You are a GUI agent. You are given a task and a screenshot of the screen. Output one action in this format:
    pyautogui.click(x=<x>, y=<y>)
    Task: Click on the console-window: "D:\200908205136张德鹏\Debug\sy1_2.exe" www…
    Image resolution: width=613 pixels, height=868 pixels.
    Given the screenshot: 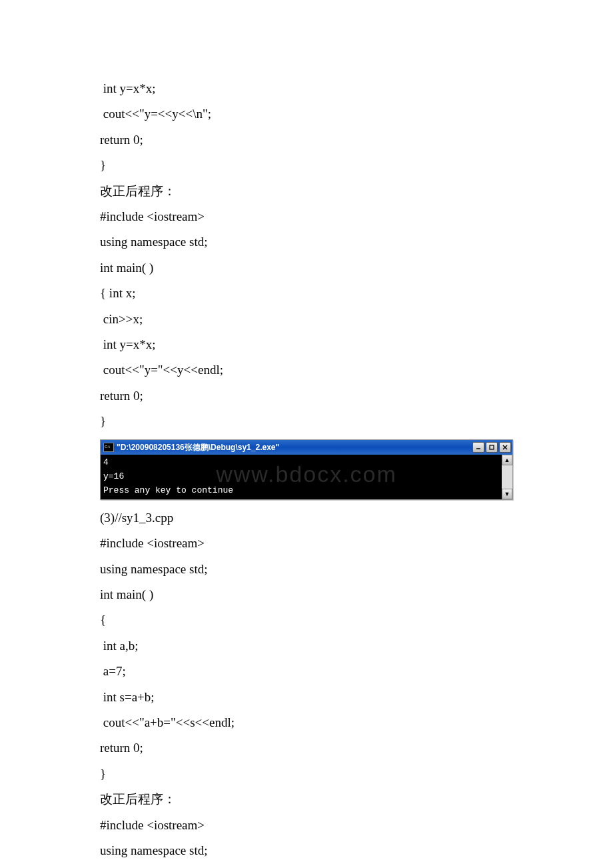 What is the action you would take?
    pyautogui.click(x=306, y=469)
    